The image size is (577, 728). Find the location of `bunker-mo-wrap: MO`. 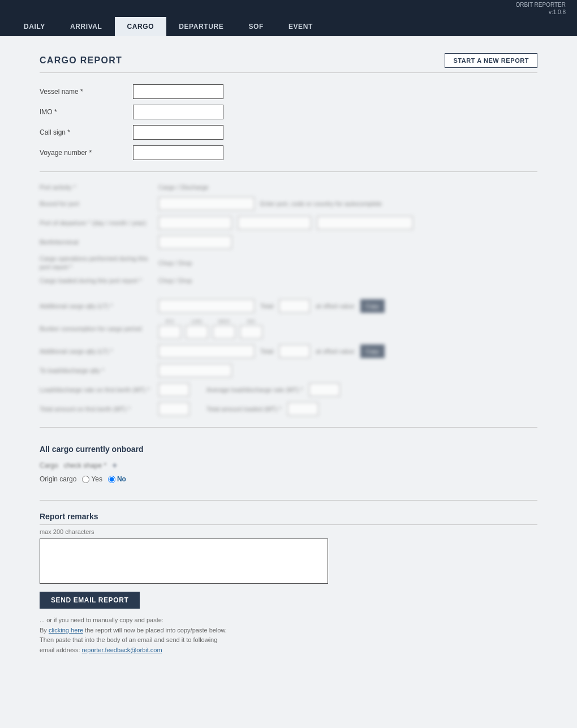

bunker-mo-wrap: MO is located at coordinates (251, 329).